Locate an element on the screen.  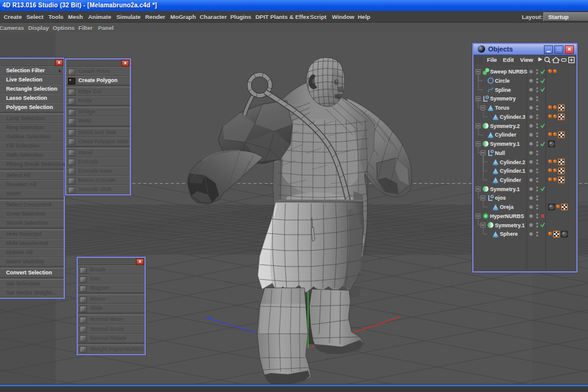
svg-text: Sweep NURBS is located at coordinates (508, 72).